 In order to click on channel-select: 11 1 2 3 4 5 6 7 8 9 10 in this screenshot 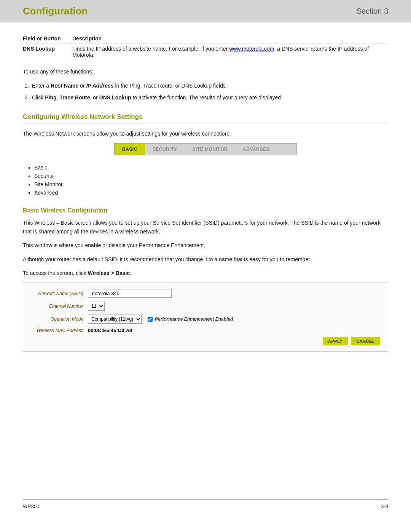, I will do `click(96, 306)`.